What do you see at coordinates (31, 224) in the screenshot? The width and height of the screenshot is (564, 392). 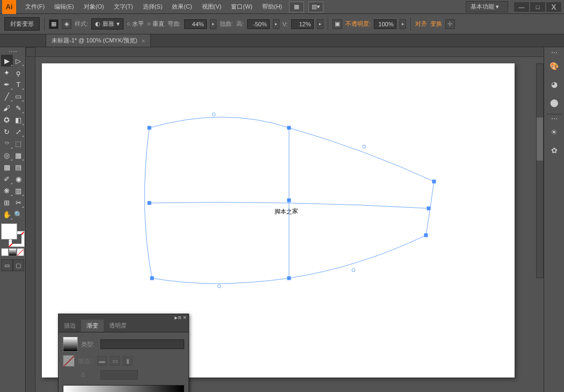 I see `ruler-vertical` at bounding box center [31, 224].